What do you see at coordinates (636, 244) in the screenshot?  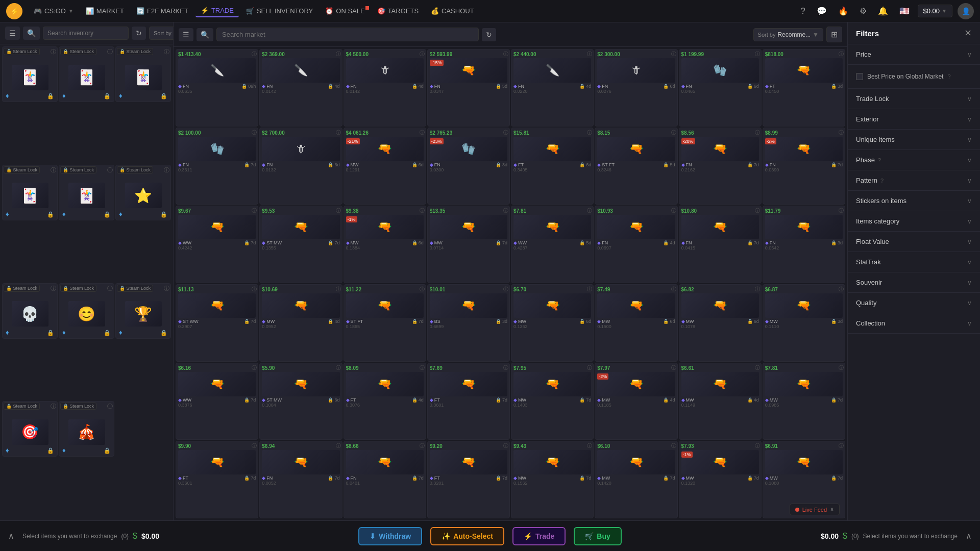 I see `market-item: $10.93 ⓘ 🔫 ◆ FN 🔒 4d 0.0697` at bounding box center [636, 244].